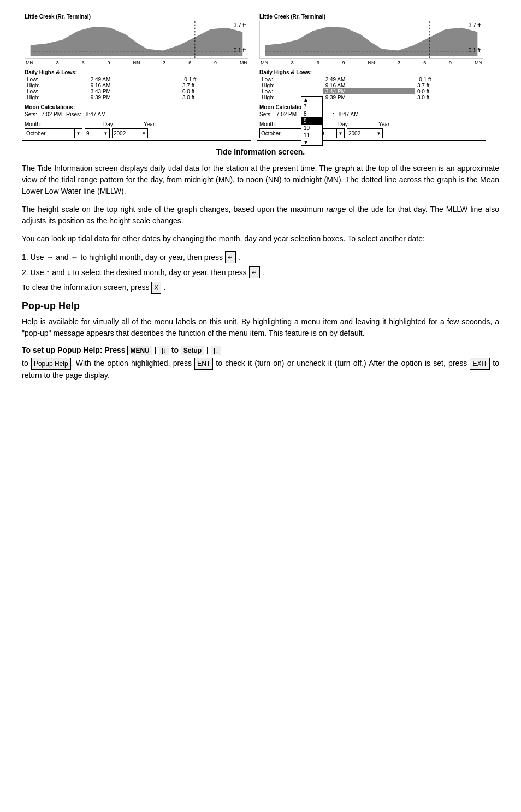  I want to click on screen1-day-arrow: ▼, so click(105, 133).